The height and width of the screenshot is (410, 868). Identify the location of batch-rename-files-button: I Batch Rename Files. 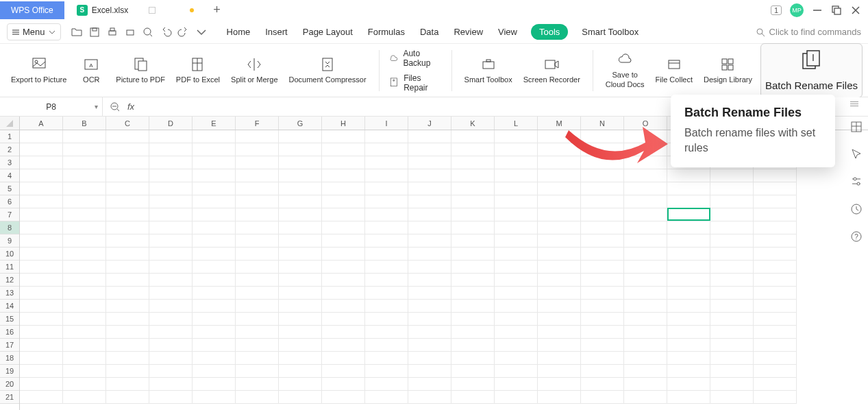
(811, 71).